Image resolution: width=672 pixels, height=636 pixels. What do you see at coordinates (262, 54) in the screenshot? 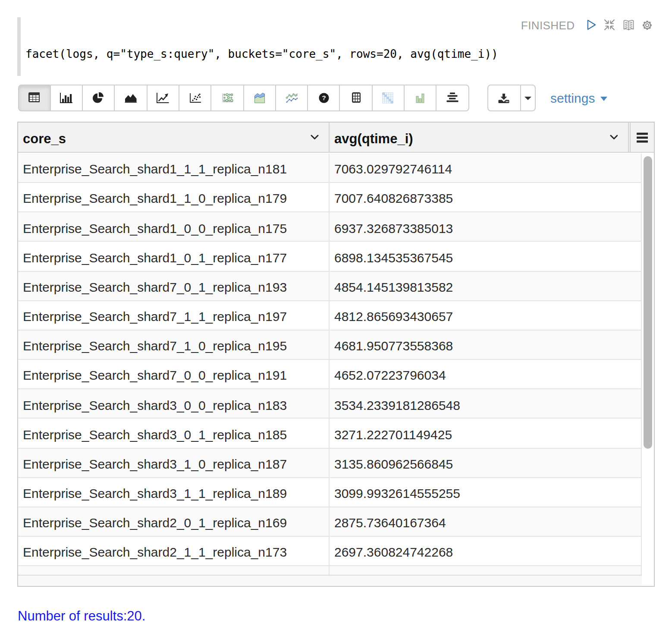
I see `code-editor: facet(logs, q="type_s:query", buckets="c…` at bounding box center [262, 54].